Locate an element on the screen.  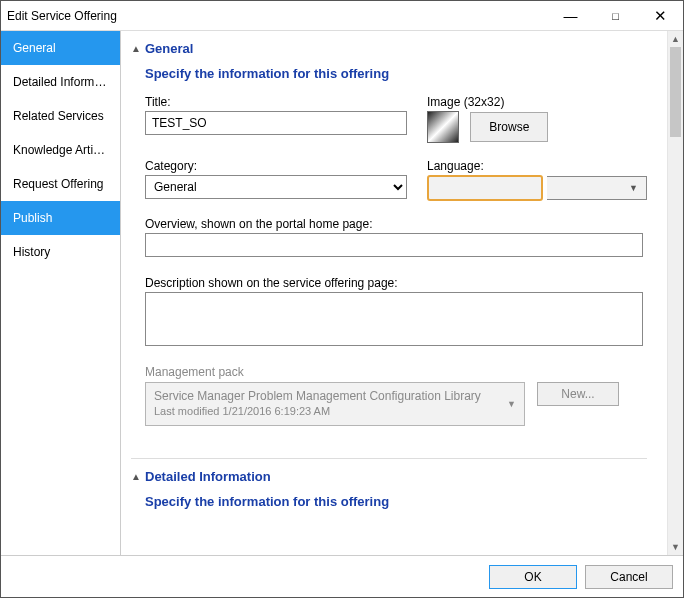
section-subtitle-general: Specify the information for this offerin… is located at coordinates (389, 78).